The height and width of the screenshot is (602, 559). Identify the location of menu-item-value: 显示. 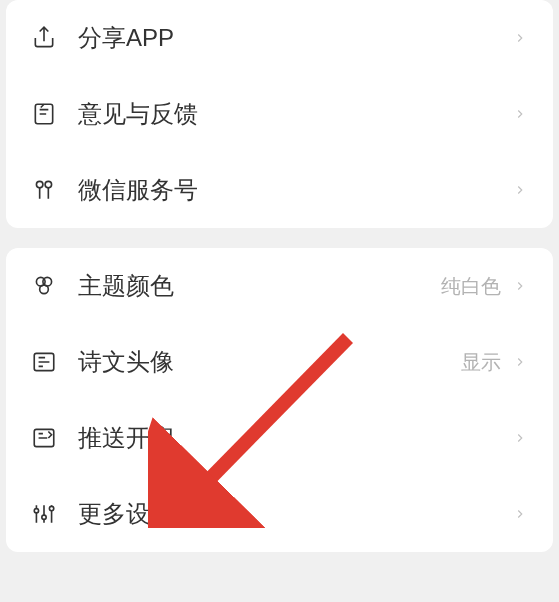
(481, 362).